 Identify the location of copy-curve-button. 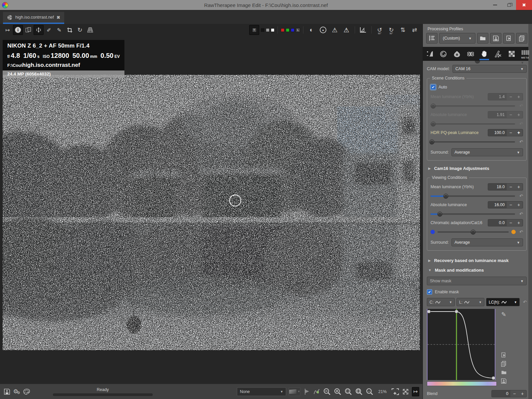
(504, 364).